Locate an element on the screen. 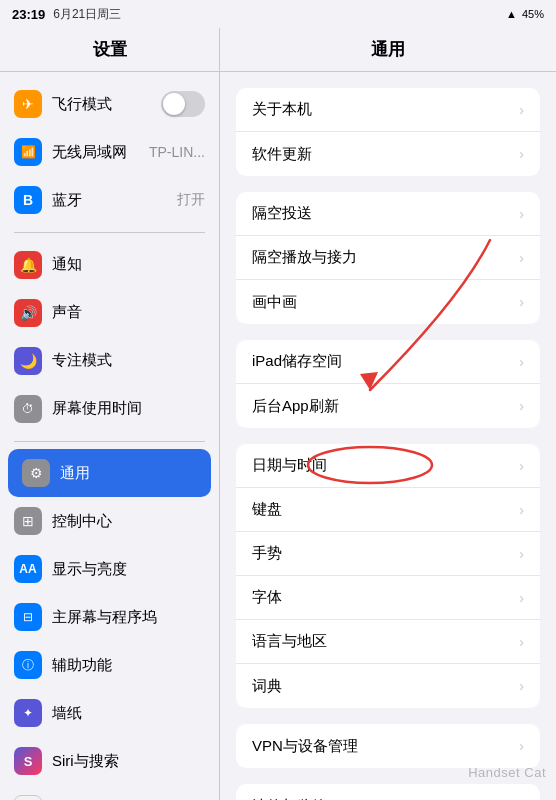 The image size is (556, 800). sidebar-item-homescreen: ⊟ 主屏幕与程序坞 is located at coordinates (110, 617).